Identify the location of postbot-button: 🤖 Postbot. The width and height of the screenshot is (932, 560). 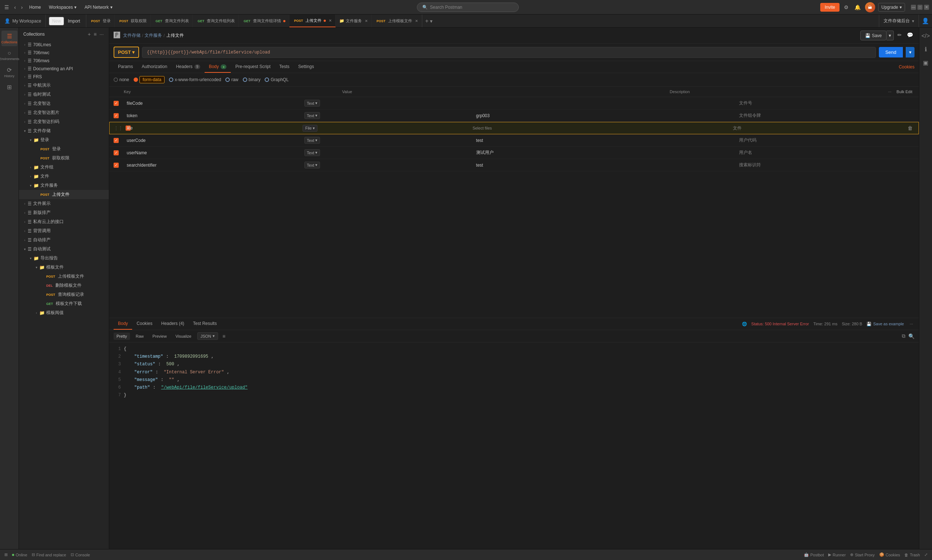
(814, 555).